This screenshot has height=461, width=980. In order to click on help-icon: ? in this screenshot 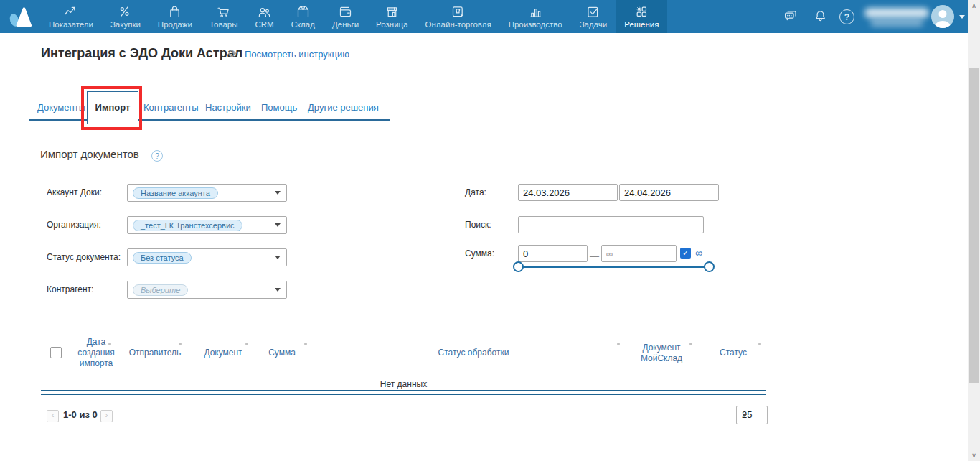, I will do `click(847, 17)`.